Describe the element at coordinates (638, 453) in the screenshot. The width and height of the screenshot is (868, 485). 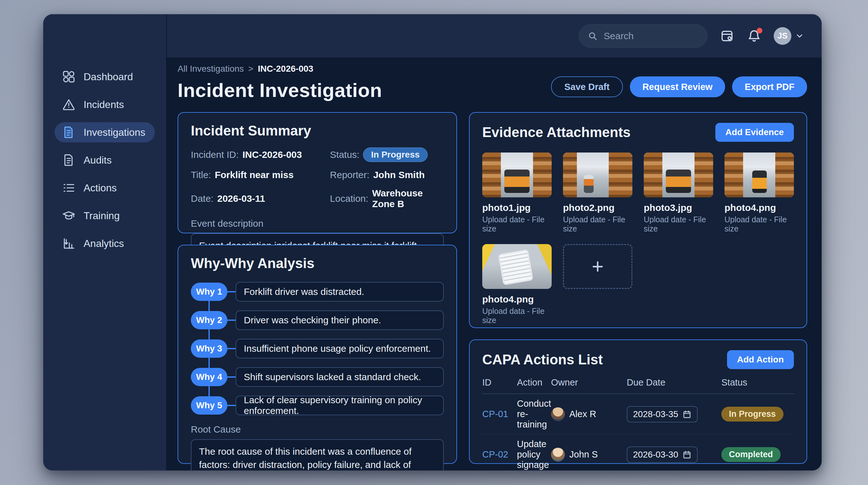
I see `table-row: CP-02 Update policy signage John S 2026-…` at that location.